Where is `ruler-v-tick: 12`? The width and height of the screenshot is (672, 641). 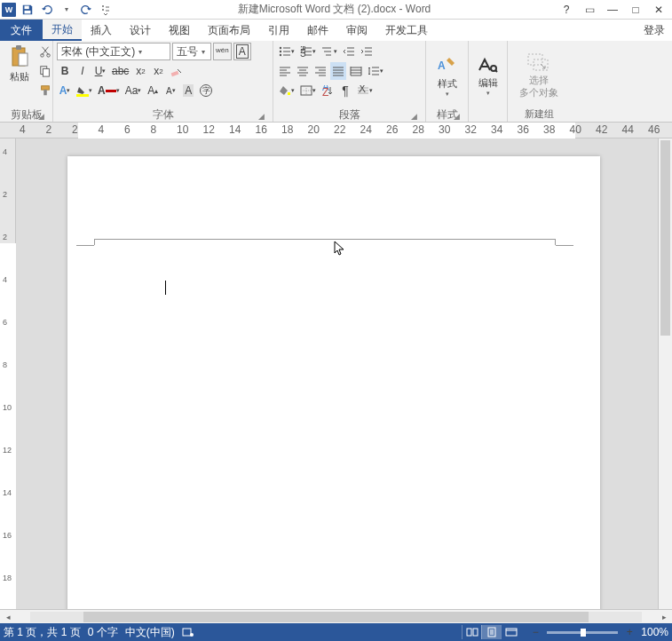
ruler-v-tick: 12 is located at coordinates (7, 450).